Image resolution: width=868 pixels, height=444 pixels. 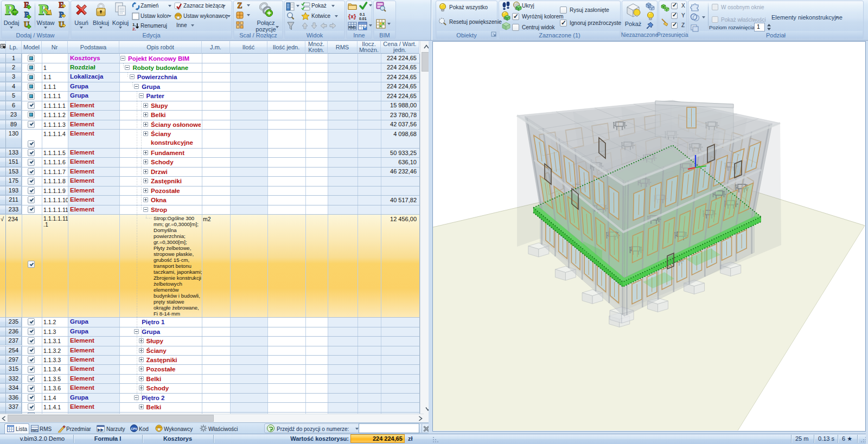 I want to click on svg-text: 2., so click(x=135, y=28).